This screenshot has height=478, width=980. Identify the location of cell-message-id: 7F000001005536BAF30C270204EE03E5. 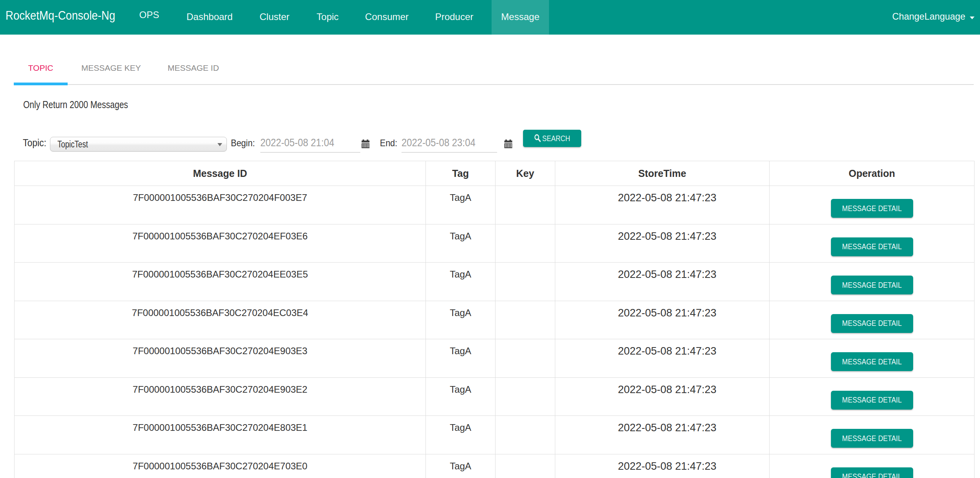
(220, 282).